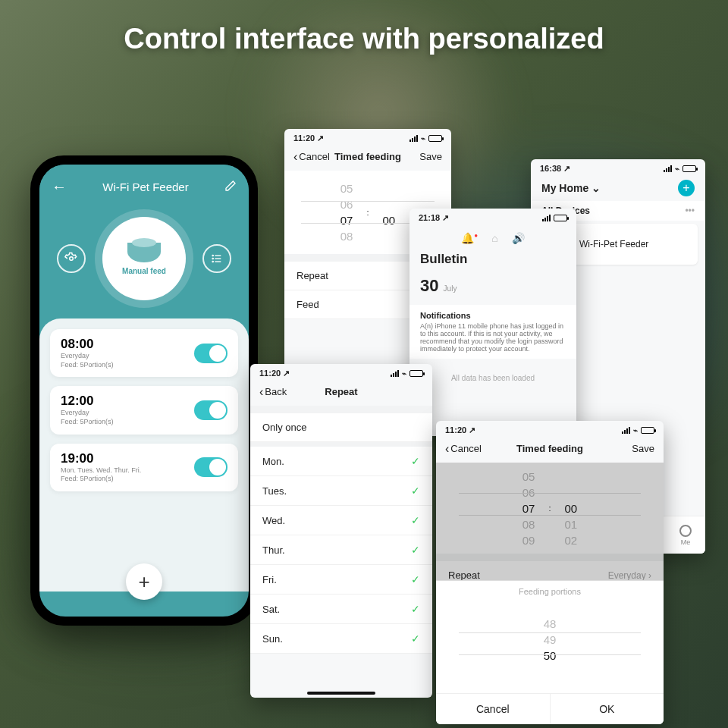 Image resolution: width=728 pixels, height=728 pixels. I want to click on home-icon: ⌂, so click(494, 238).